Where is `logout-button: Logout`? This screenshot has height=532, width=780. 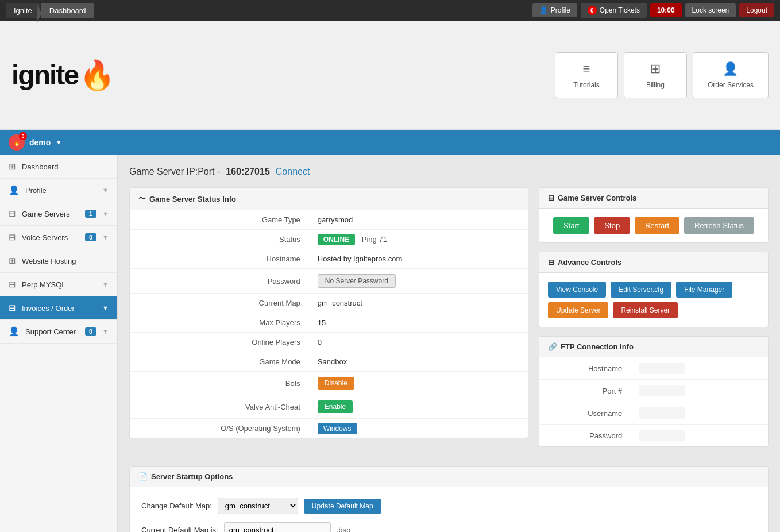 logout-button: Logout is located at coordinates (757, 10).